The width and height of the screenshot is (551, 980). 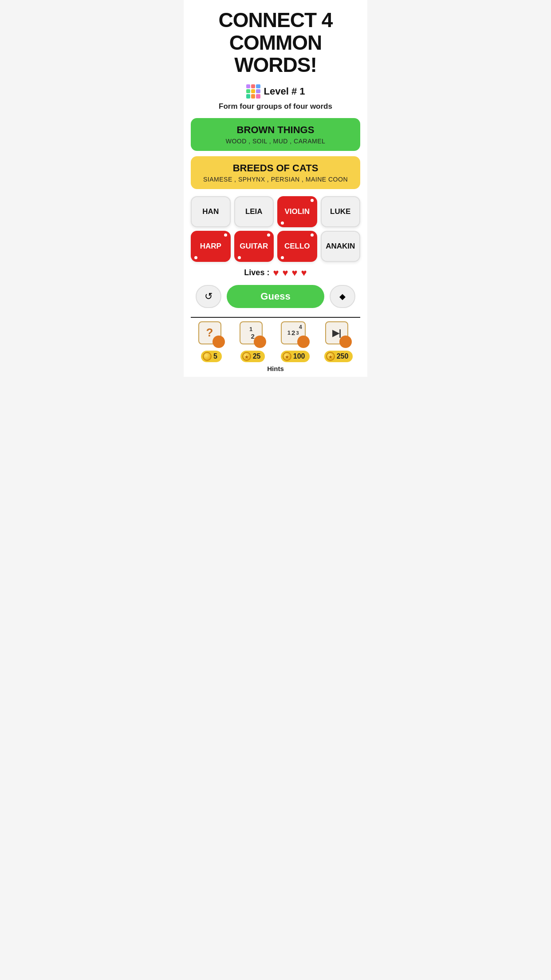 What do you see at coordinates (276, 179) in the screenshot?
I see `category-yellow-words: SIAMESE , SPHYNX , PERSIAN , MAINE COON` at bounding box center [276, 179].